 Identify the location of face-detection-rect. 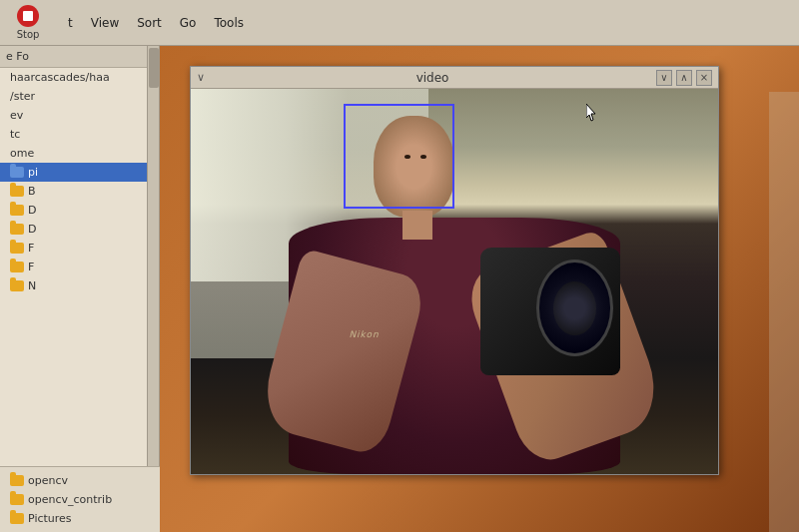
(400, 156).